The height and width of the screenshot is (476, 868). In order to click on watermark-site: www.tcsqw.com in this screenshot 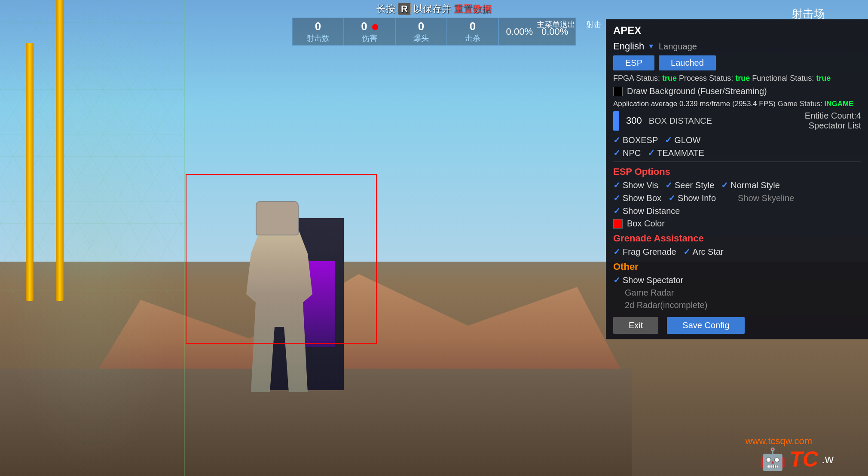, I will do `click(779, 441)`.